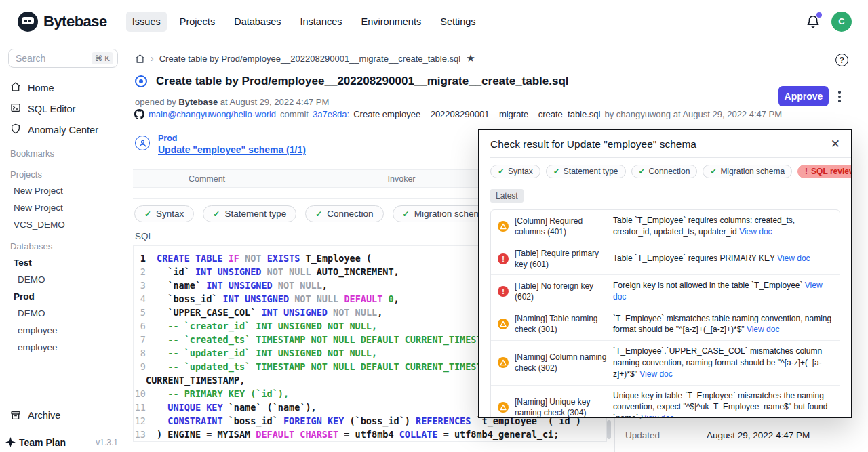 The width and height of the screenshot is (868, 452). I want to click on vcs-branch-link: main@changyuwong/hello-world, so click(212, 114).